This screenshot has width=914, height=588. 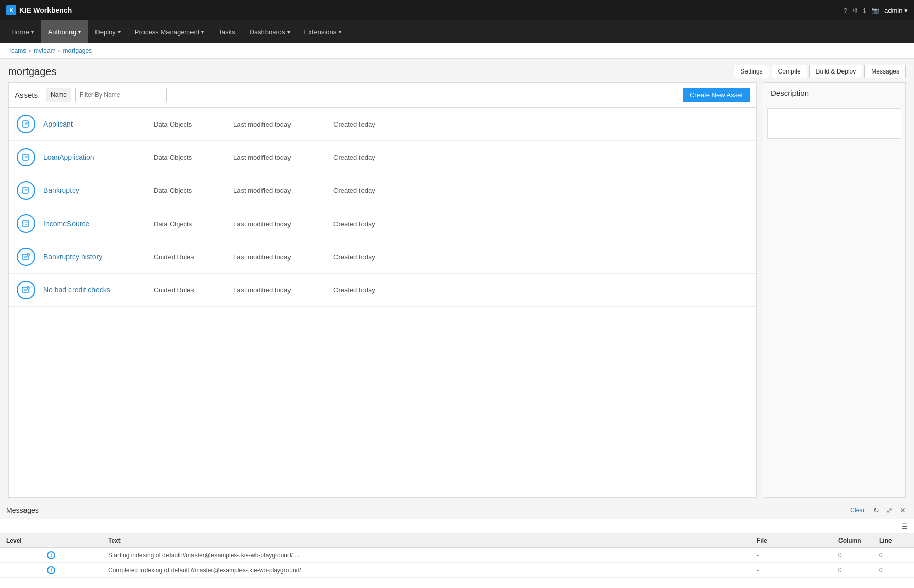 I want to click on nav-extensions-label: Extensions, so click(x=321, y=32).